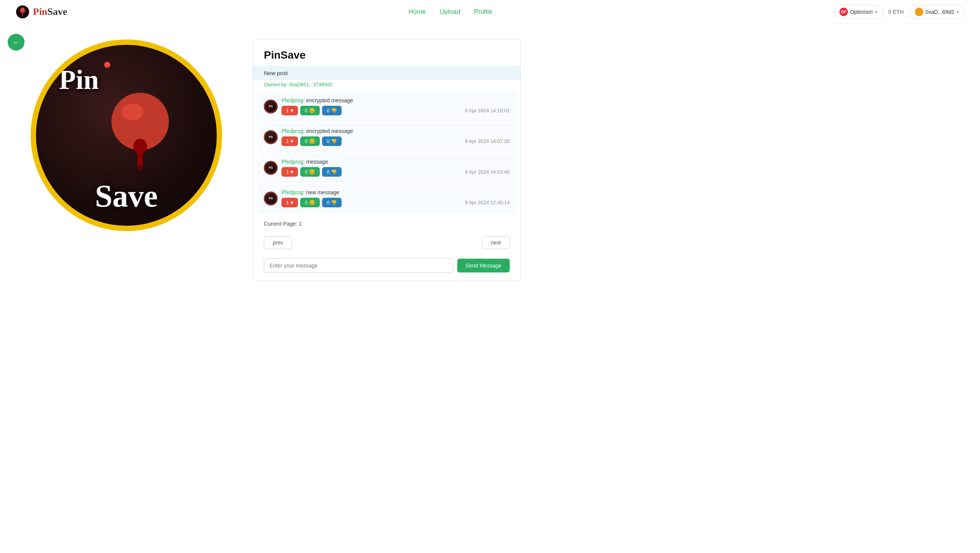 This screenshot has height=553, width=980. Describe the element at coordinates (50, 12) in the screenshot. I see `logo-text: PinSave` at that location.